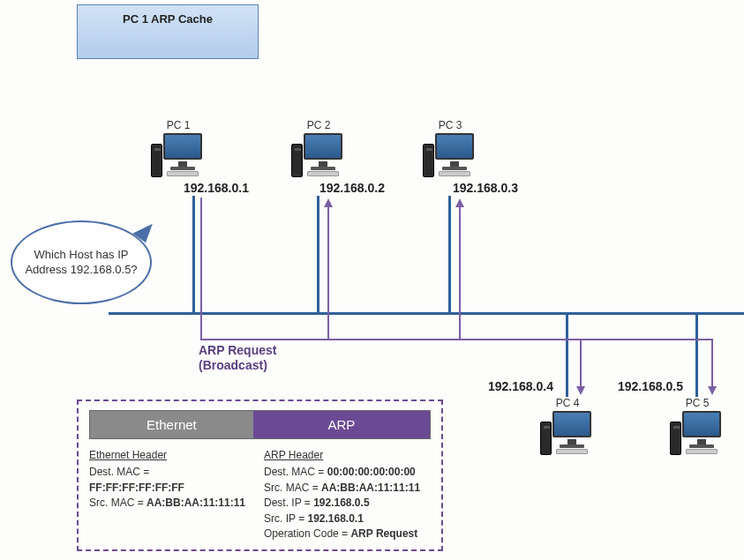 This screenshot has height=560, width=744. What do you see at coordinates (171, 425) in the screenshot?
I see `ethernet-segment: Ethernet` at bounding box center [171, 425].